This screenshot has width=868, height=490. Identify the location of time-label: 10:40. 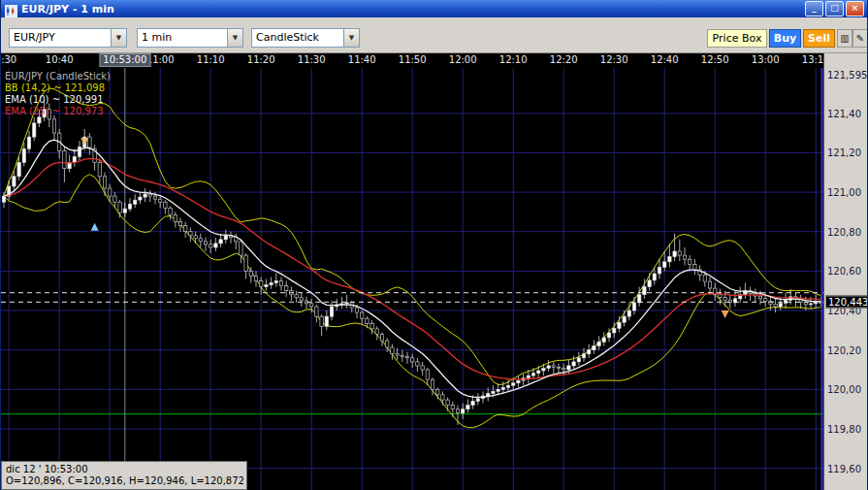
(60, 60).